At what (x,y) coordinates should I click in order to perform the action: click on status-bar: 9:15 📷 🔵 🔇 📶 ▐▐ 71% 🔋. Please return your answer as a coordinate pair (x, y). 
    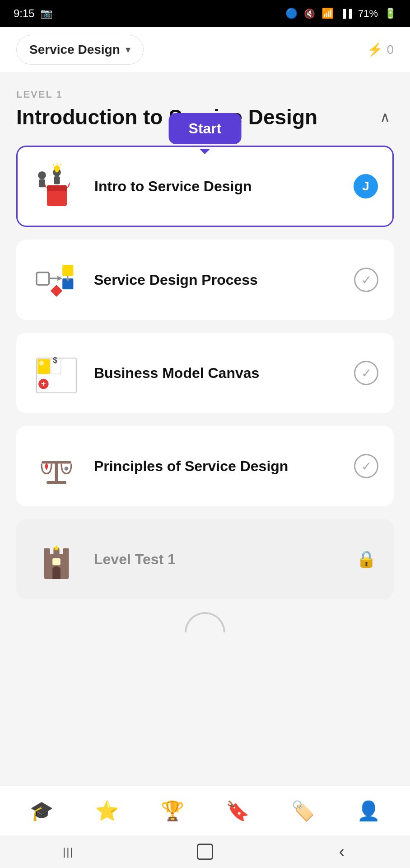
    Looking at the image, I should click on (205, 14).